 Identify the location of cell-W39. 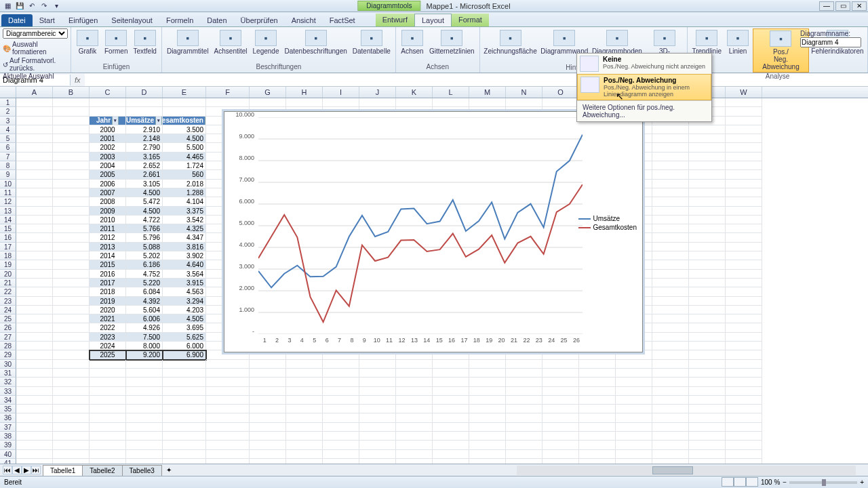
(744, 445).